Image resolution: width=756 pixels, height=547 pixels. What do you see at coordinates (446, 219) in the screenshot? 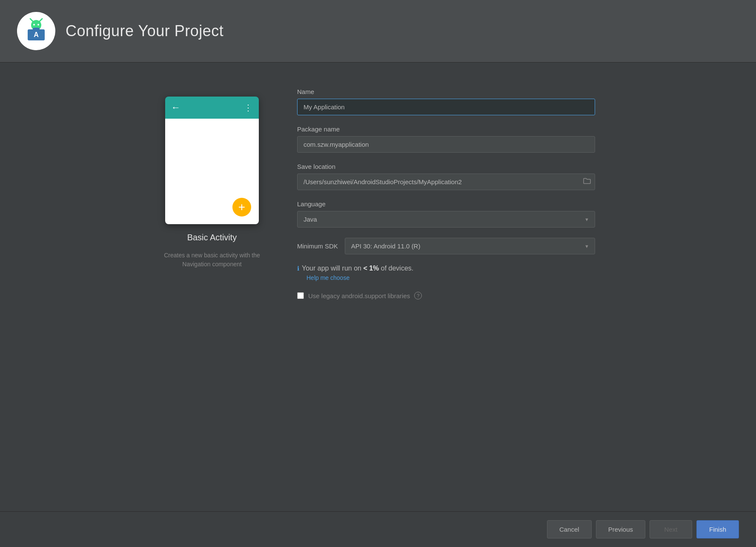
I see `language-select-wrapper: Java Kotlin` at bounding box center [446, 219].